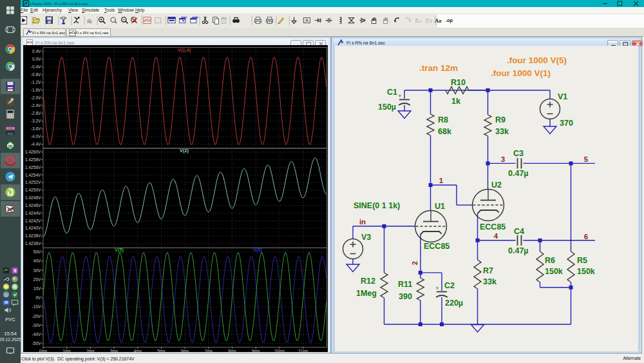 This screenshot has height=363, width=644. Describe the element at coordinates (37, 260) in the screenshot. I see `svg-text: 40V` at that location.